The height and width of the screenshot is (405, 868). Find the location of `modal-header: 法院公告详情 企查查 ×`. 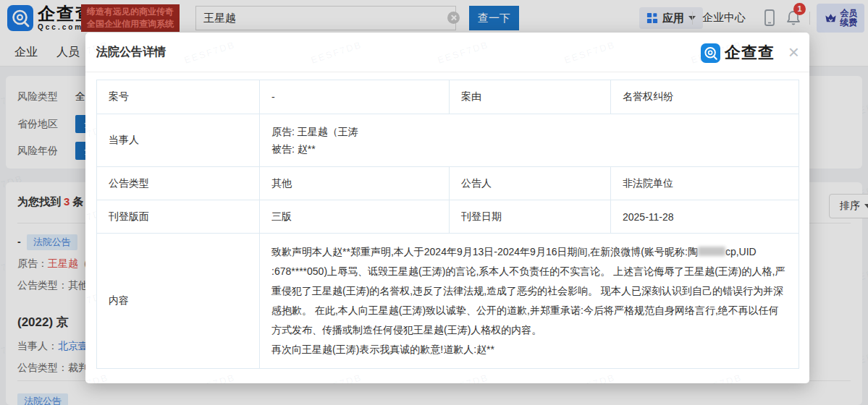

modal-header: 法院公告详情 企查查 × is located at coordinates (447, 52).